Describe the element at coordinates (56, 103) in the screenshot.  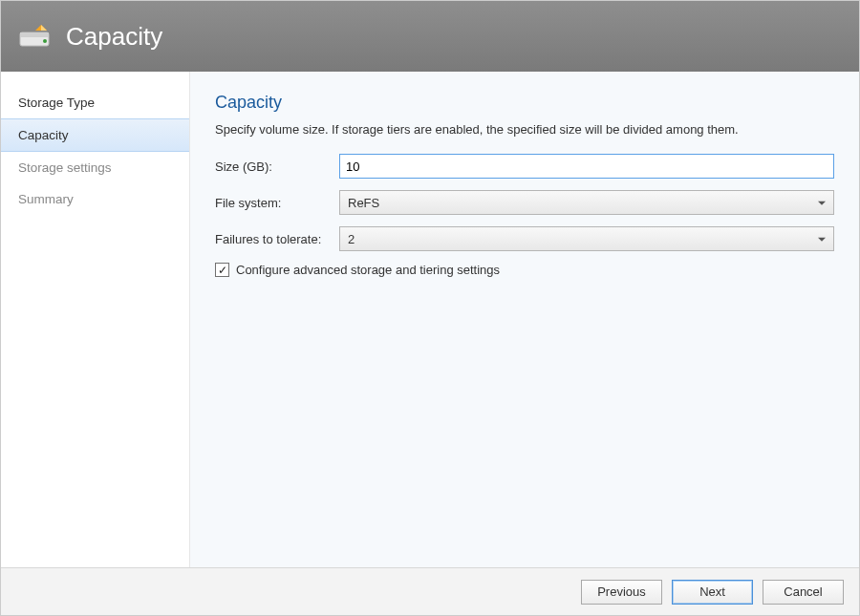
I see `sidebar-item-label: Storage Type` at that location.